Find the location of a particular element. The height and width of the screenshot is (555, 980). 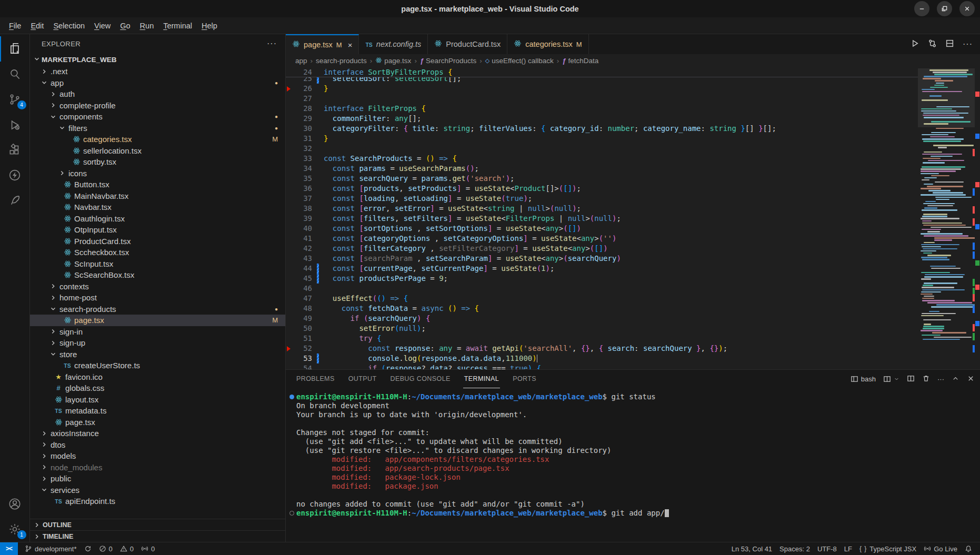

tree-file-globals.css: #globals.css is located at coordinates (158, 388).